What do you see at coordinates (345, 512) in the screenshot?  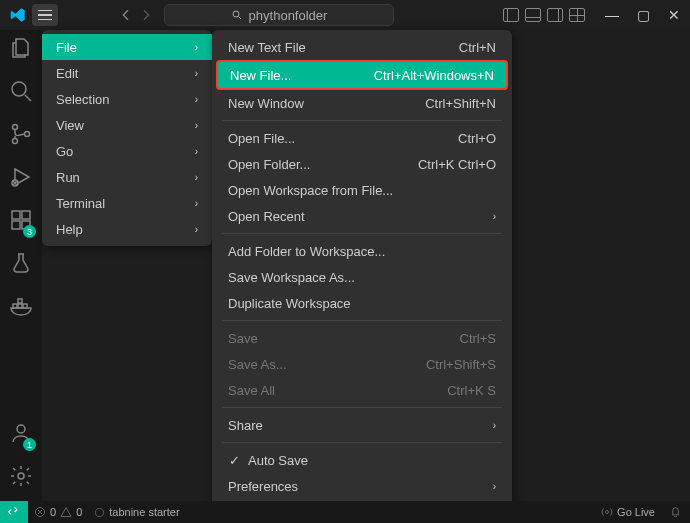 I see `status-bar: 0 0 tabnine starter Go Live` at bounding box center [345, 512].